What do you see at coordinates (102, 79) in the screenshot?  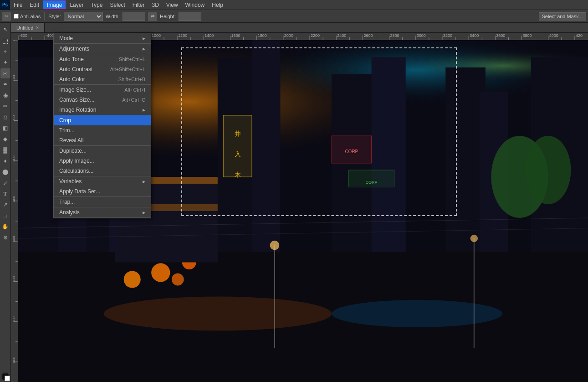 I see `menu-item-auto-color: Auto Color Shift+Ctrl+B` at bounding box center [102, 79].